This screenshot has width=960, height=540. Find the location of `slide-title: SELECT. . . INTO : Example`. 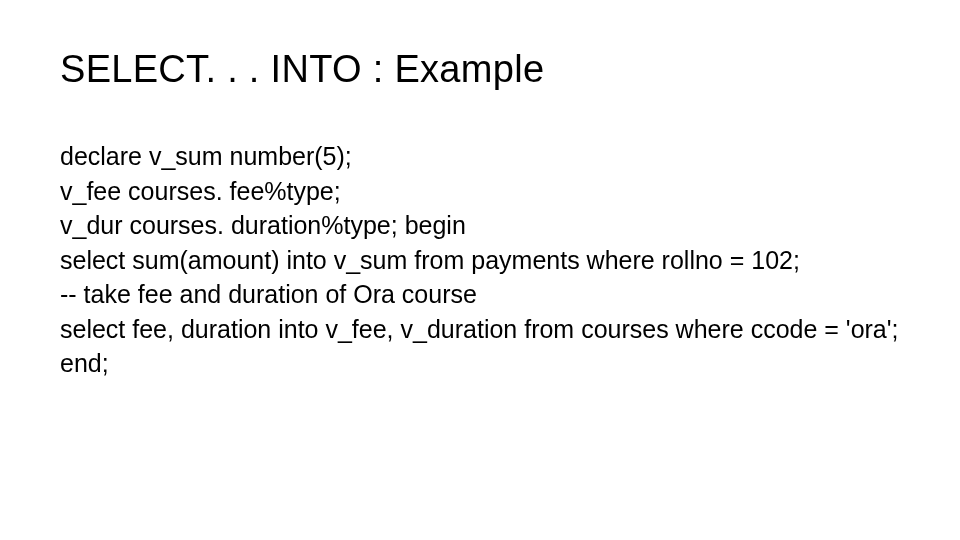

slide-title: SELECT. . . INTO : Example is located at coordinates (480, 70).